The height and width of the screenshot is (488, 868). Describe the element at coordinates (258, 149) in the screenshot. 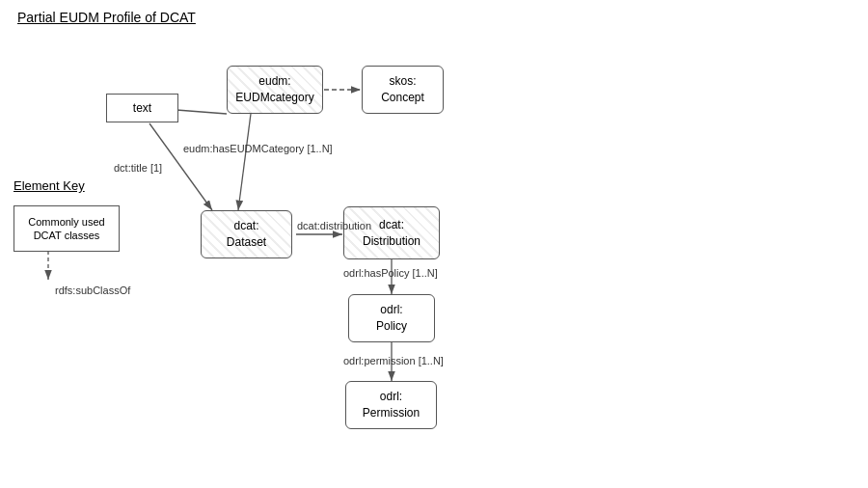

I see `eudm-has-category-label: eudm:hasEUDMCategory [1..N]` at that location.